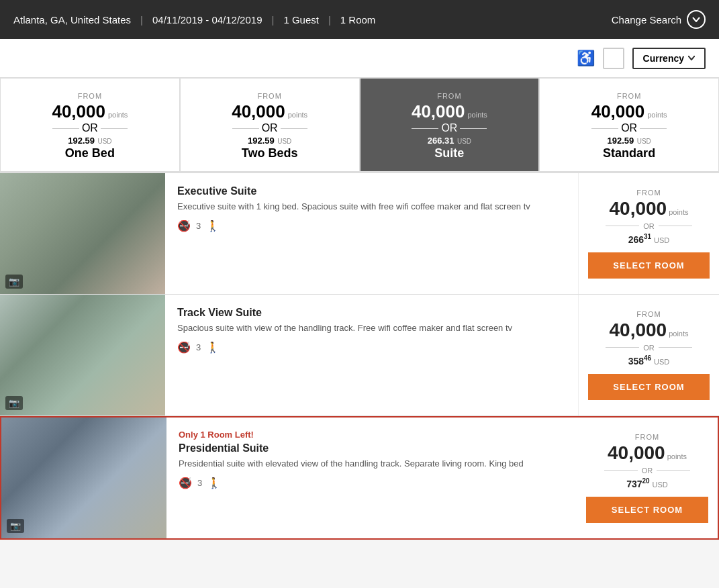 The width and height of the screenshot is (719, 588). What do you see at coordinates (450, 96) in the screenshot?
I see `tab-suite-from: FROM` at bounding box center [450, 96].